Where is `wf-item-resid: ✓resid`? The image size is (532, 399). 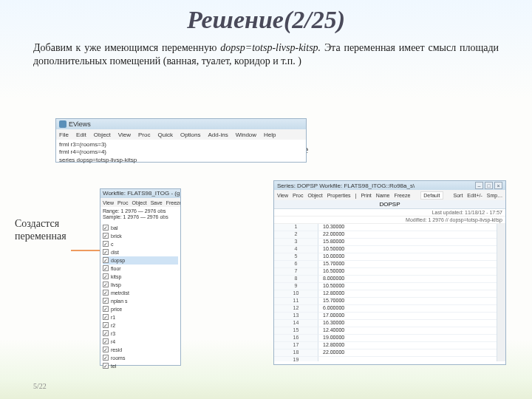
wf-item-resid: ✓resid is located at coordinates (140, 350).